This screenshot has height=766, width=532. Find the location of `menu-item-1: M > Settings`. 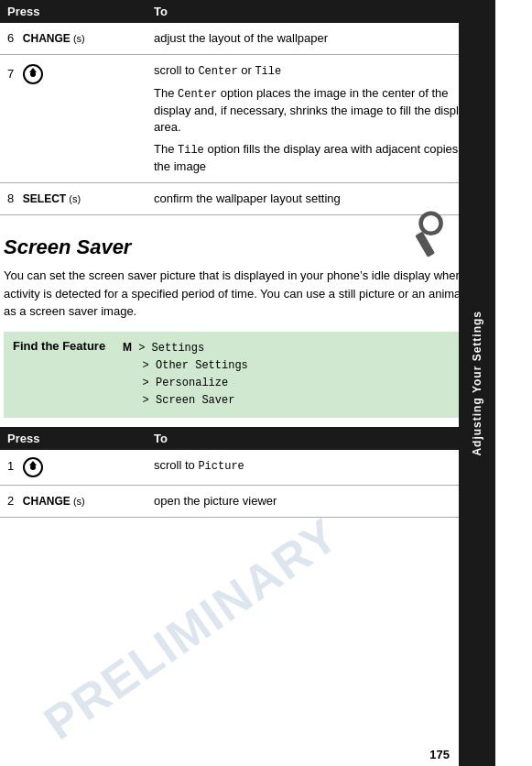

menu-item-1: M > Settings is located at coordinates (185, 348).